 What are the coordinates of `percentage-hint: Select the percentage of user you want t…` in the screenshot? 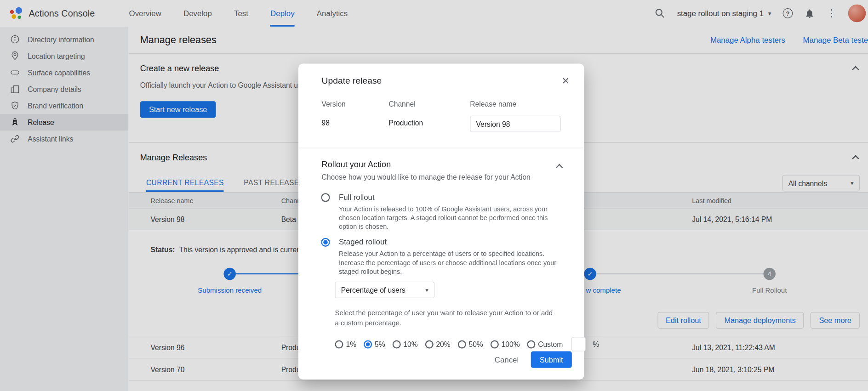 It's located at (445, 318).